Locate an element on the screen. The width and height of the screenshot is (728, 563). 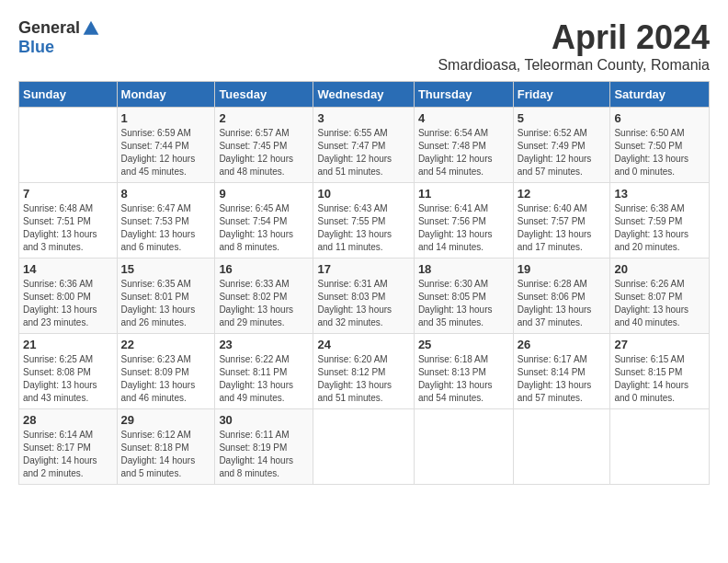
calendar-cell: 12Sunrise: 6:40 AM Sunset: 7:57 PM Dayli… is located at coordinates (562, 221).